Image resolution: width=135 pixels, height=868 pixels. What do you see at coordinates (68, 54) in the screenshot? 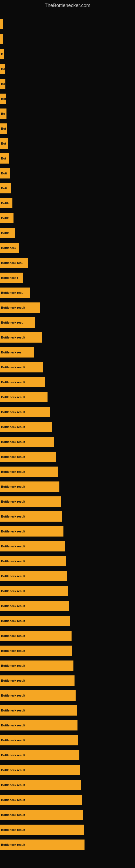
I see `bar-row: B` at bounding box center [68, 54].